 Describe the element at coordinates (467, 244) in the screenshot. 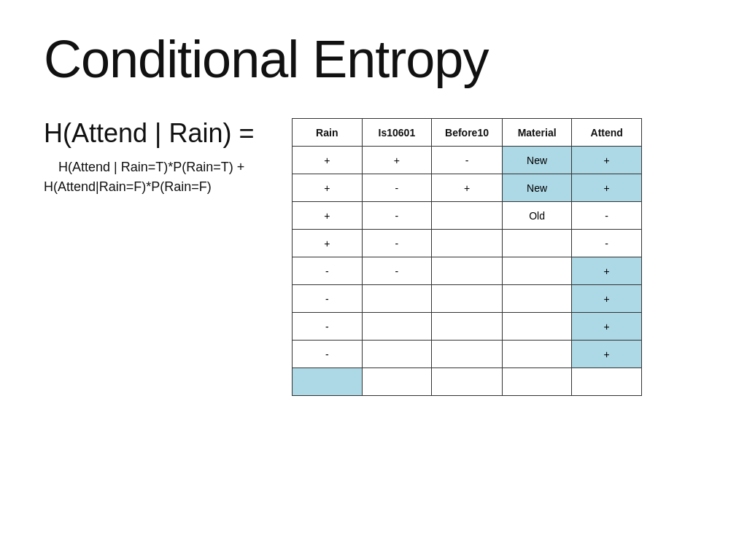

I see `table-row: +--` at that location.